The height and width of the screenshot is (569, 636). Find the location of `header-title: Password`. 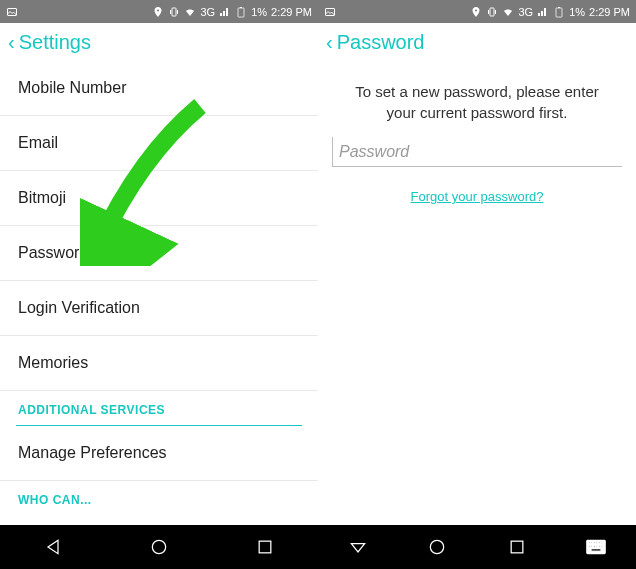

header-title: Password is located at coordinates (381, 42).